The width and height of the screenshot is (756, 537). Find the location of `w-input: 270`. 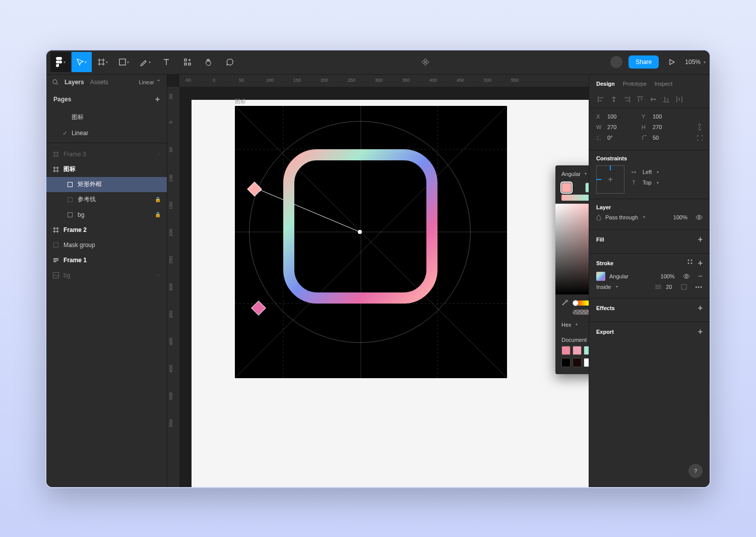

w-input: 270 is located at coordinates (622, 127).